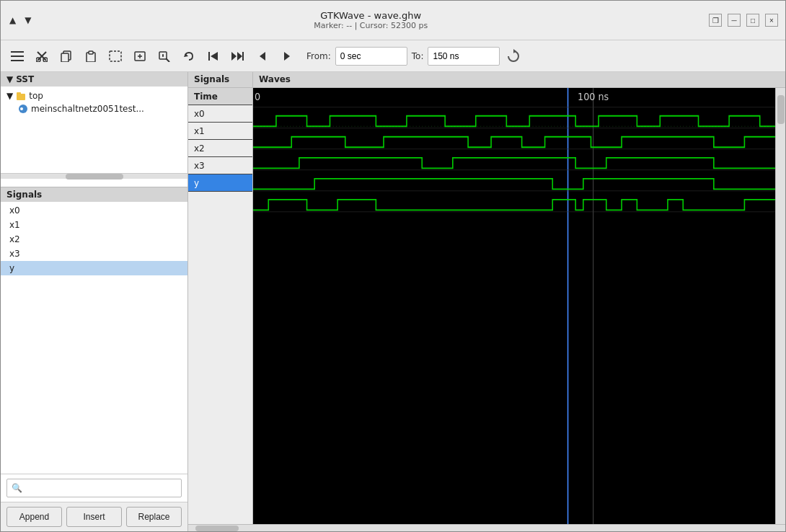 This screenshot has width=786, height=532. Describe the element at coordinates (94, 176) in the screenshot. I see `sst-scrollbar` at that location.